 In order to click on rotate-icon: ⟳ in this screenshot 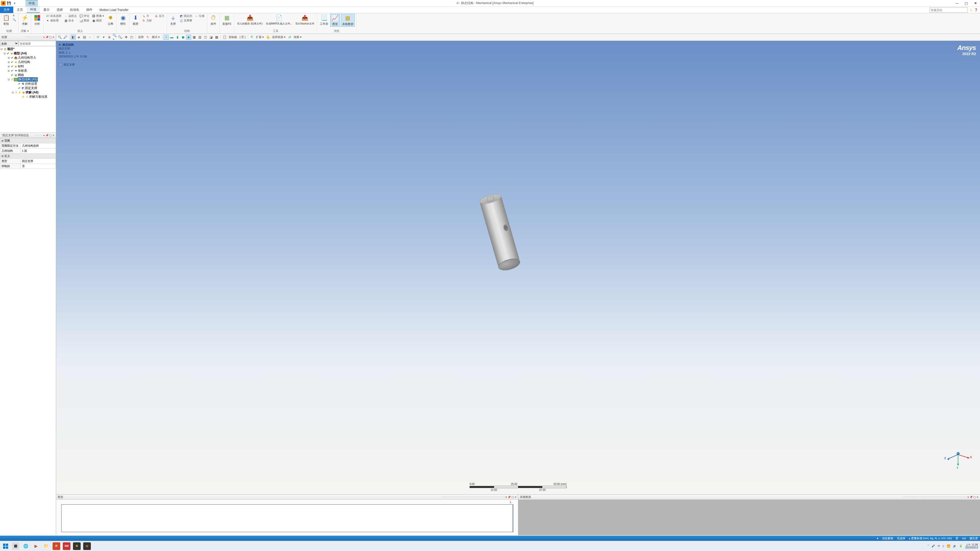, I will do `click(98, 37)`.